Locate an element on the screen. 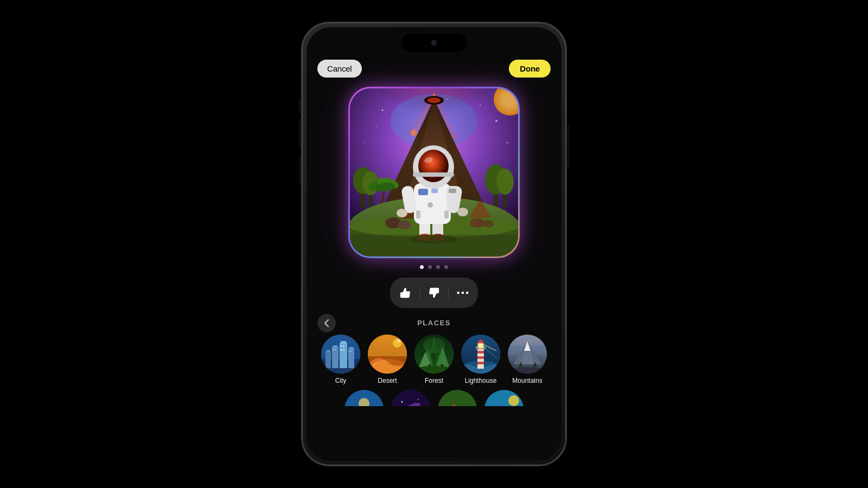 This screenshot has width=868, height=488. dislike-button is located at coordinates (434, 293).